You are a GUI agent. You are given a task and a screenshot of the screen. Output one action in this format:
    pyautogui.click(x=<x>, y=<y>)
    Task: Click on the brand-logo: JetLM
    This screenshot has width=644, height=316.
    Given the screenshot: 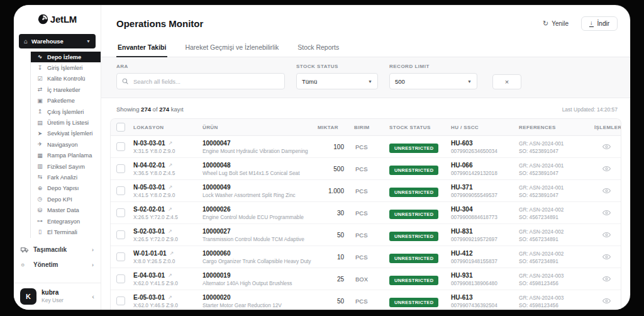 What is the action you would take?
    pyautogui.click(x=57, y=19)
    